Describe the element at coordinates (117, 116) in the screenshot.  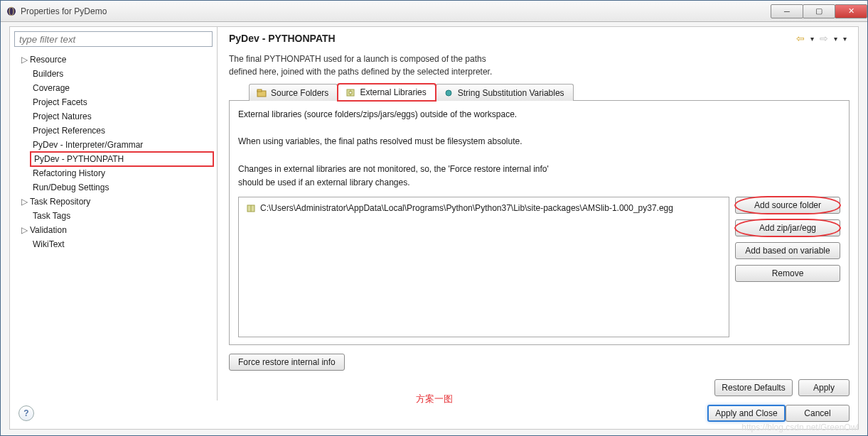
I see `tree-item-project-natures: Project Natures` at that location.